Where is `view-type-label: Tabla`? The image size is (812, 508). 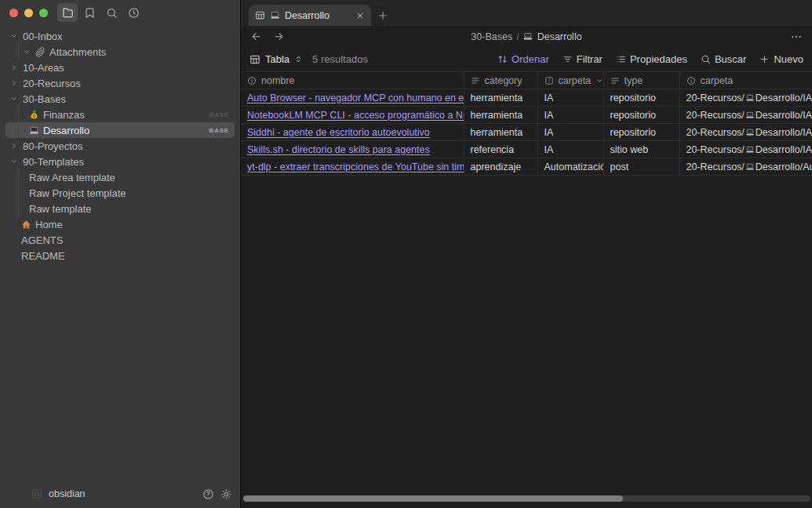
view-type-label: Tabla is located at coordinates (278, 60).